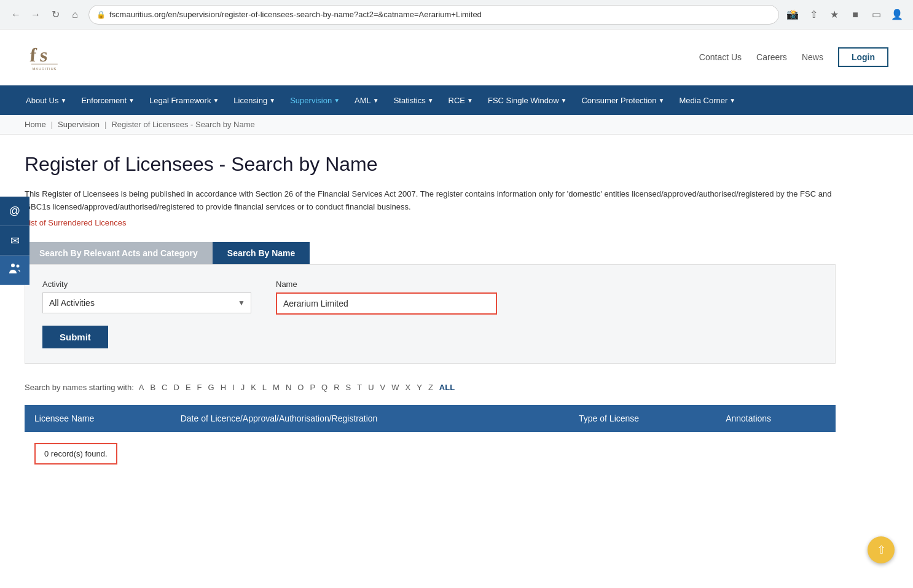  What do you see at coordinates (430, 437) in the screenshot?
I see `results-table: Licensee Name Date of Licence/Approval/A…` at bounding box center [430, 437].